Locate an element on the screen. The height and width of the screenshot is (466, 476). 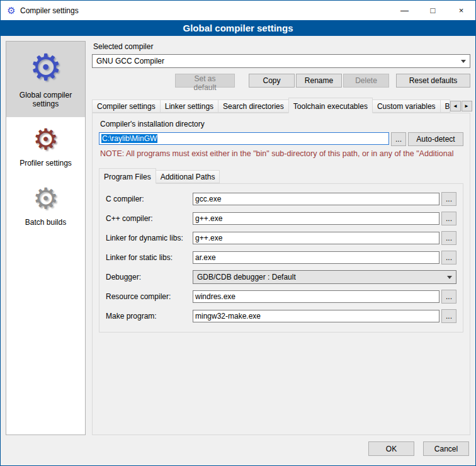
bin-subdirectory-note: NOTE: All programs must exist either in … is located at coordinates (282, 154).